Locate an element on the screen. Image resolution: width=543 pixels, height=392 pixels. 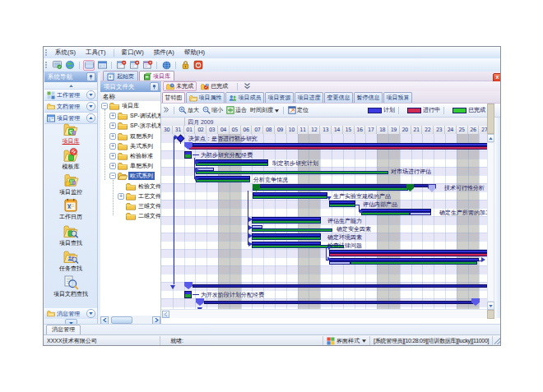
gantt-tab-变更信息: 变更信息 is located at coordinates (339, 97).